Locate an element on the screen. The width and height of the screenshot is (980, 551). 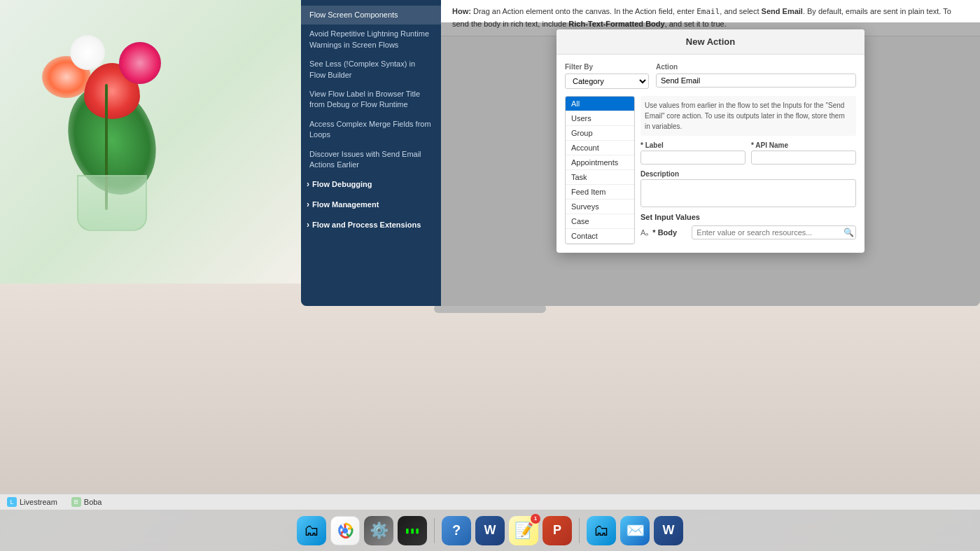
dock-finder2: 🗂 is located at coordinates (601, 531).